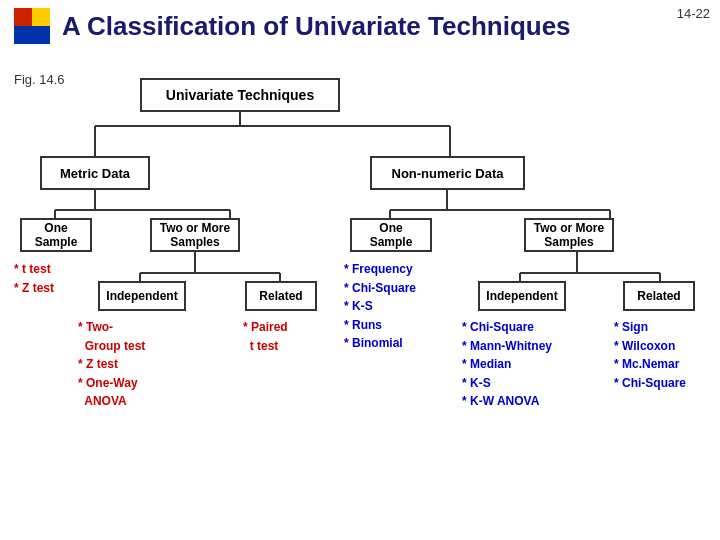 This screenshot has width=720, height=540. What do you see at coordinates (316, 26) in the screenshot?
I see `page-title: A Classification of Univariate Technique…` at bounding box center [316, 26].